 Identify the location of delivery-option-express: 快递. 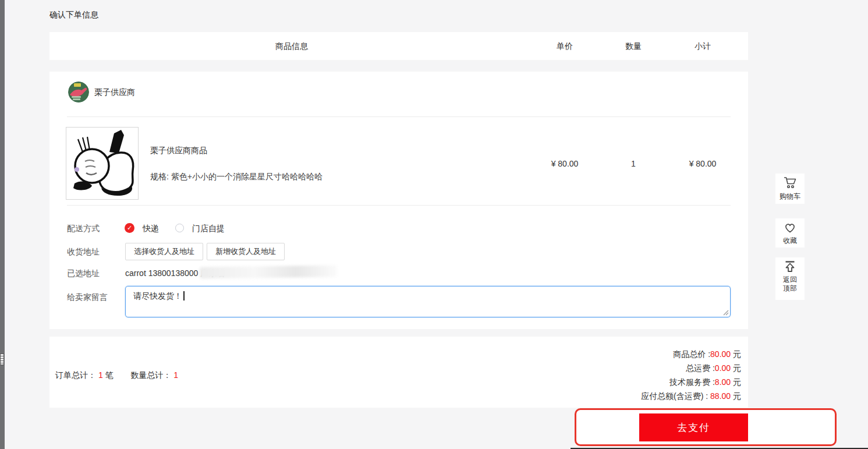
(151, 229).